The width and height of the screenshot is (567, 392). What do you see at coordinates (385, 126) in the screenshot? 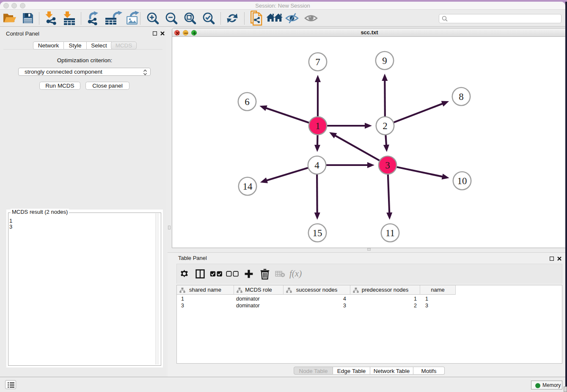
I see `svg-text: 2` at bounding box center [385, 126].